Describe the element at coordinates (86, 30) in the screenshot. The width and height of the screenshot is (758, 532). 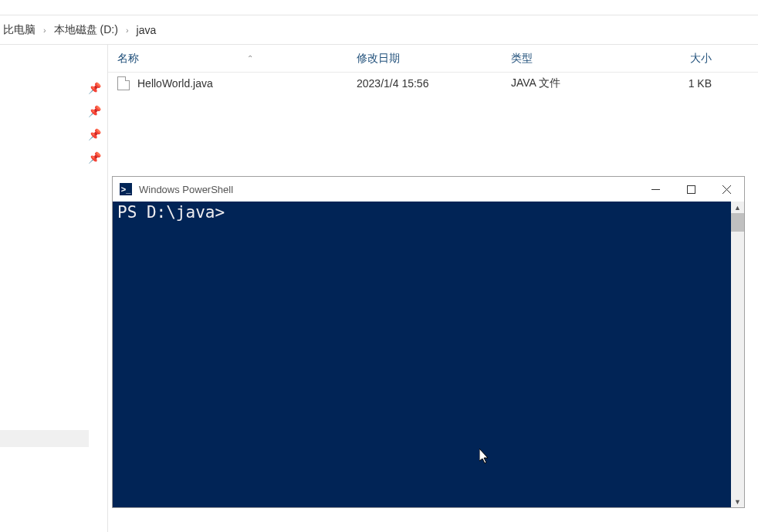
I see `breadcrumb-item-drive: 本地磁盘 (D:)` at that location.